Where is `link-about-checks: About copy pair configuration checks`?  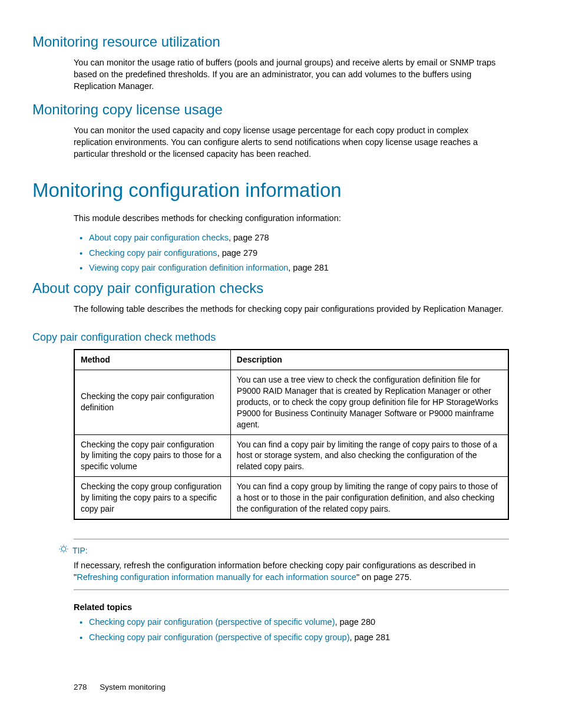 link-about-checks: About copy pair configuration checks is located at coordinates (159, 238).